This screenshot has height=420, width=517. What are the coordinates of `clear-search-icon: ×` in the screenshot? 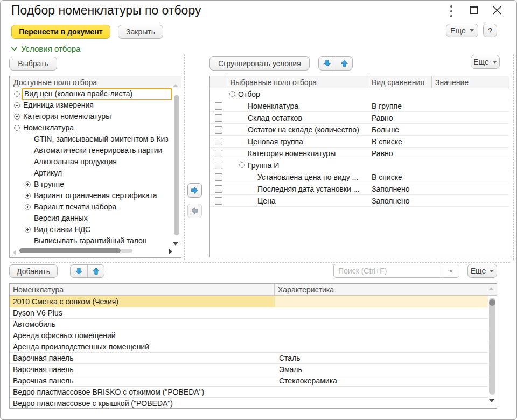 It's located at (451, 271).